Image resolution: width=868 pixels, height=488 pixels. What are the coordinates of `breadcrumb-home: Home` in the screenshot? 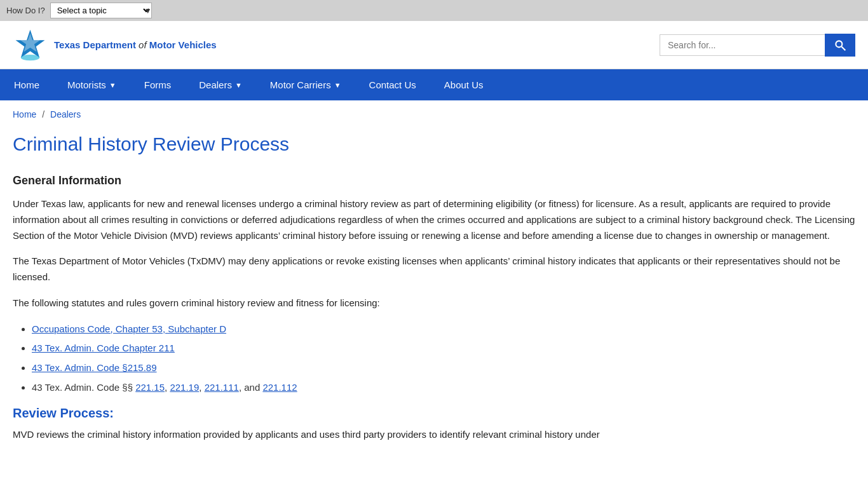 It's located at (24, 114).